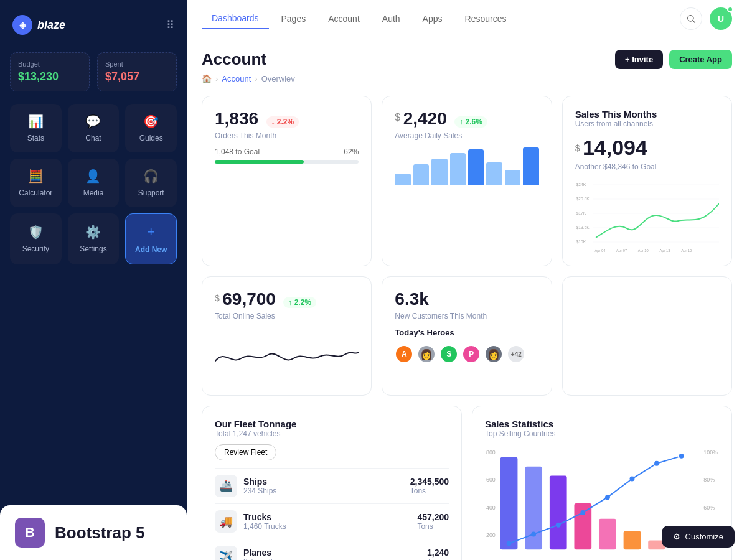 This screenshot has height=560, width=747. Describe the element at coordinates (36, 121) in the screenshot. I see `stats-icon: 📊` at that location.